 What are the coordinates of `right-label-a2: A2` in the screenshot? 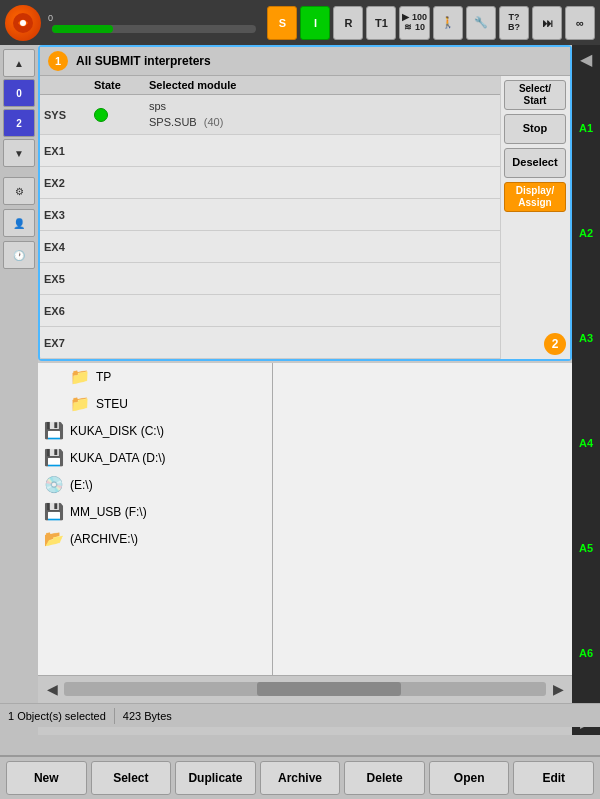 It's located at (586, 233).